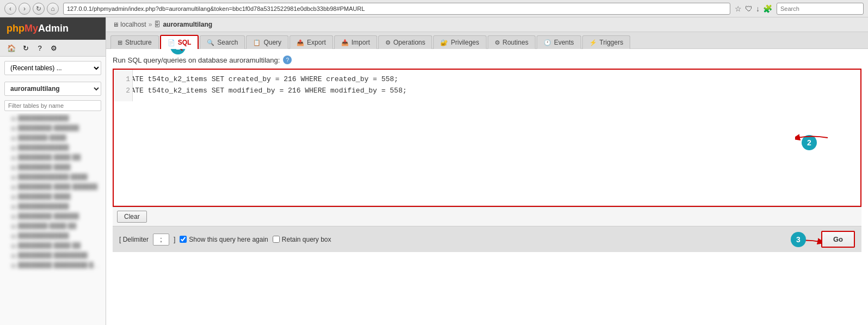  I want to click on list-item: ▤ ████████ ████████ ████, so click(53, 265).